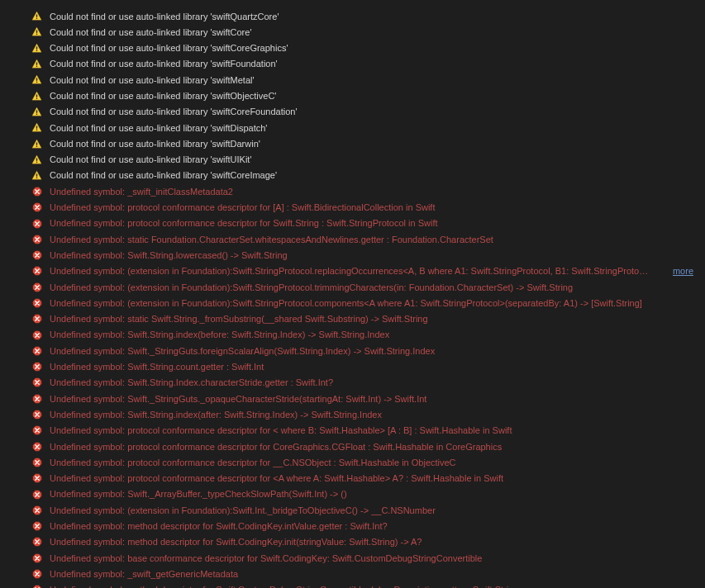 This screenshot has height=588, width=705. What do you see at coordinates (352, 398) in the screenshot?
I see `issue-row: Undefined symbol: Swift._StringGuts._opa…` at bounding box center [352, 398].